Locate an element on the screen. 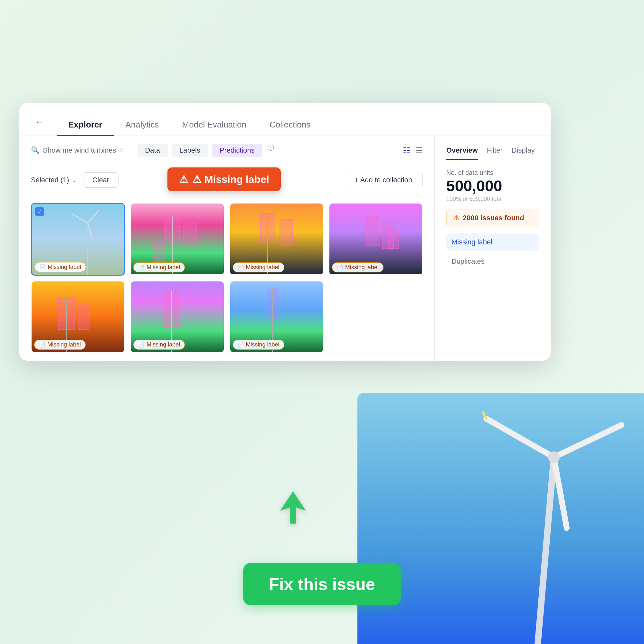 The height and width of the screenshot is (644, 644). right-panel: Overview Filter Display No. of data unit… is located at coordinates (493, 248).